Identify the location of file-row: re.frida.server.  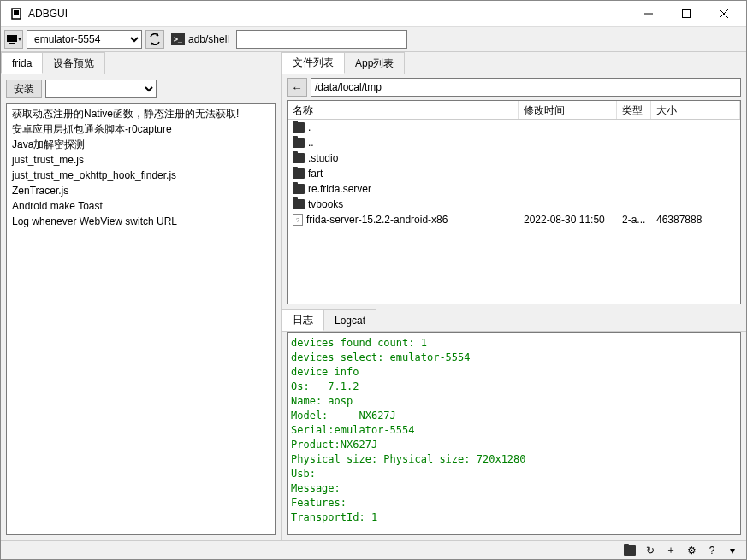
(513, 189).